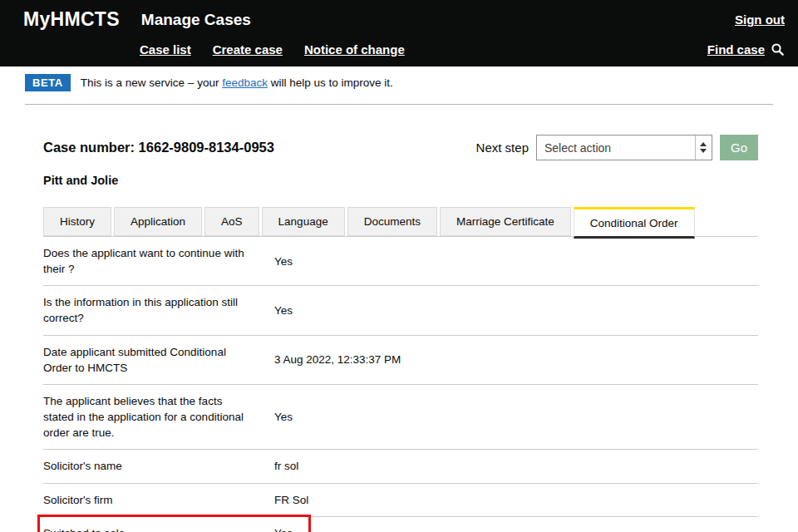 The image size is (798, 532). What do you see at coordinates (151, 83) in the screenshot?
I see `beta-text-before: This is a new service – your` at bounding box center [151, 83].